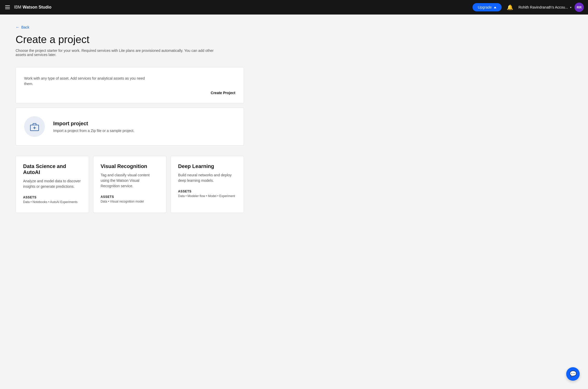 The image size is (588, 389). What do you see at coordinates (485, 7) in the screenshot?
I see `upgrade-label: Upgrade` at bounding box center [485, 7].